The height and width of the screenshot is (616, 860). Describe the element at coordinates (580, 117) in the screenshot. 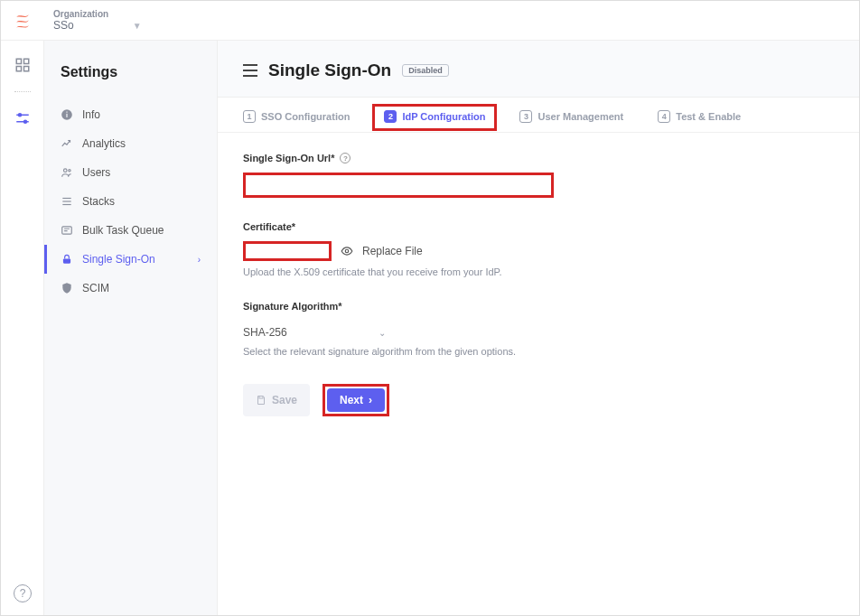

I see `step-label: User Management` at that location.